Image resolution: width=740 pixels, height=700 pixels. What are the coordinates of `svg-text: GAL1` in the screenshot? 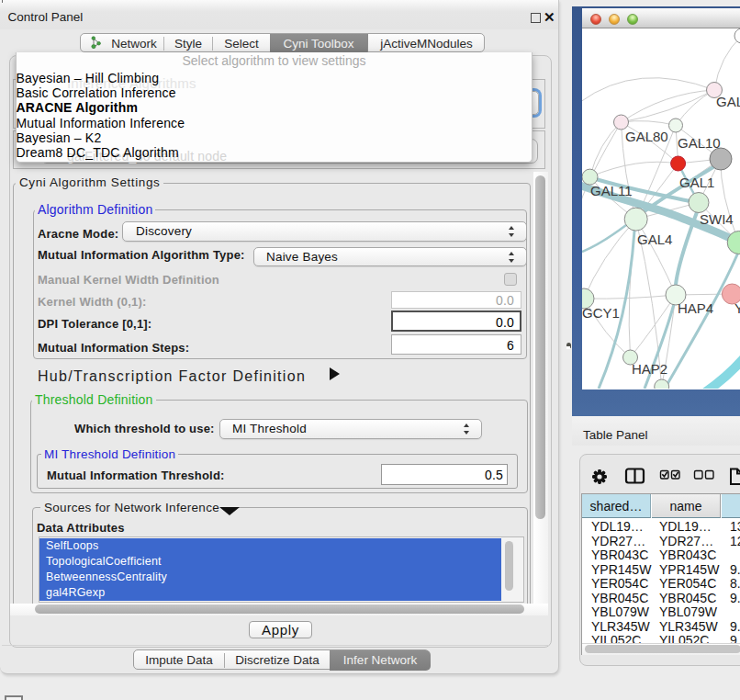 It's located at (697, 182).